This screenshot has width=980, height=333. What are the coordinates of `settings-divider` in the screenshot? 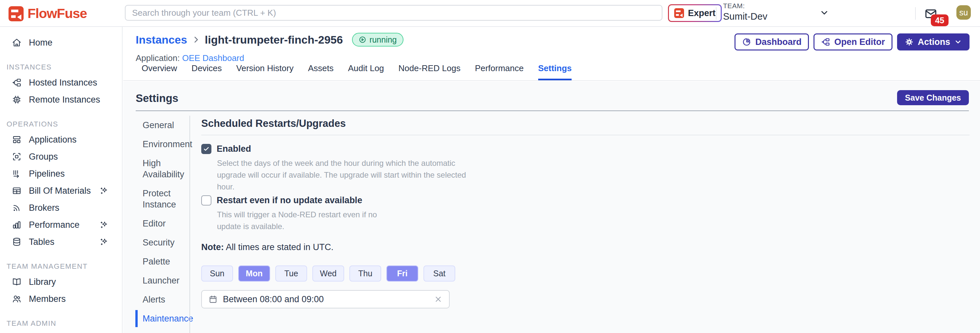 It's located at (552, 111).